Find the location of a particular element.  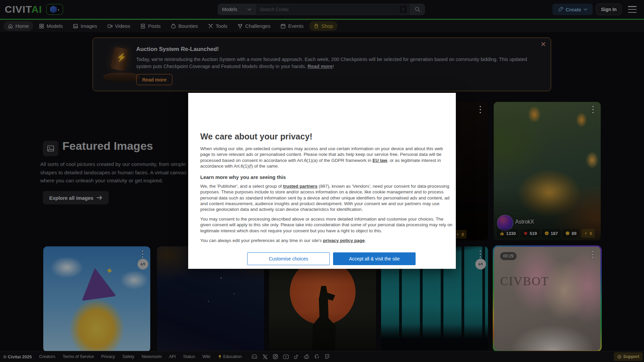

paragraph-text: You can always edit your preferences at … is located at coordinates (262, 241).